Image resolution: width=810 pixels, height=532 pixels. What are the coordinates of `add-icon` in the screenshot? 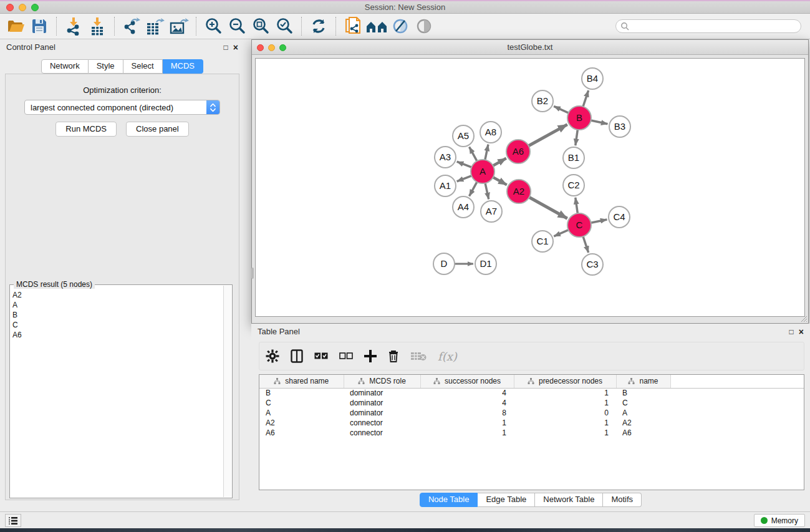 It's located at (370, 356).